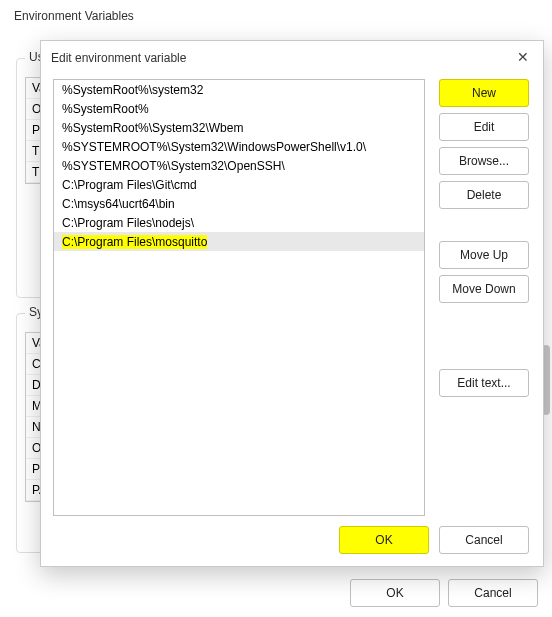 This screenshot has width=552, height=617. I want to click on env-vars-title: Environment Variables, so click(276, 16).